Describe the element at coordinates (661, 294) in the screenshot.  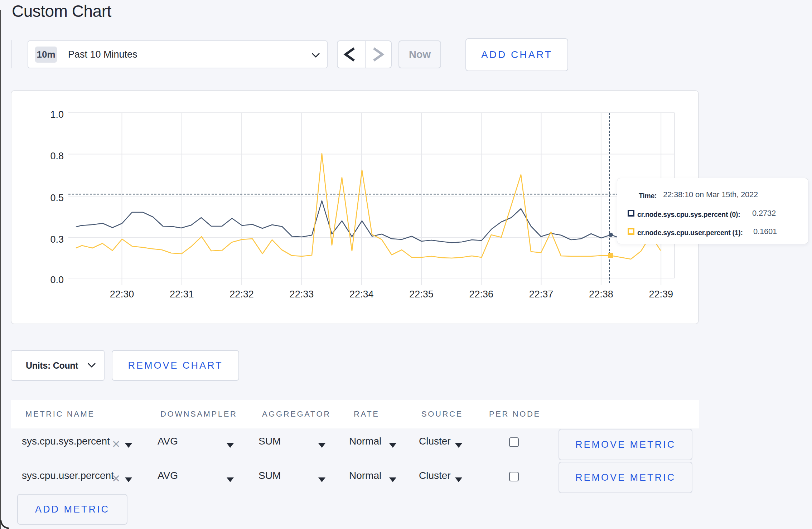
I see `svg-text: 22:39` at that location.